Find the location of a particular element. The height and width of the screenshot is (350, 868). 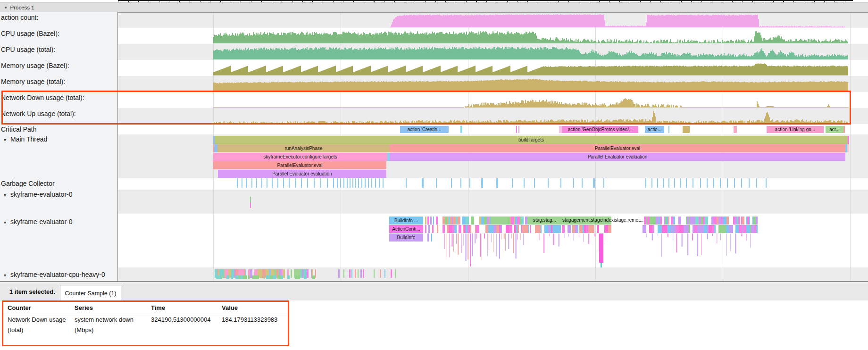

track-label: ▾skyframe-evaluator-0 is located at coordinates (38, 194).